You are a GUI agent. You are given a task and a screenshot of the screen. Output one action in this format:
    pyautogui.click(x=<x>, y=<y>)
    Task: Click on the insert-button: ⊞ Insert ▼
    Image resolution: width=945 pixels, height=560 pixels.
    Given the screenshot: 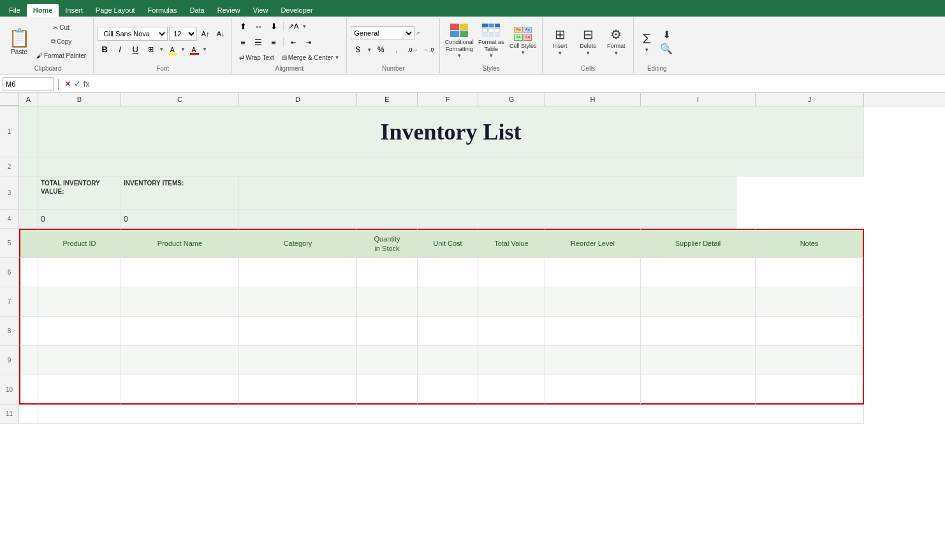 What is the action you would take?
    pyautogui.click(x=560, y=41)
    